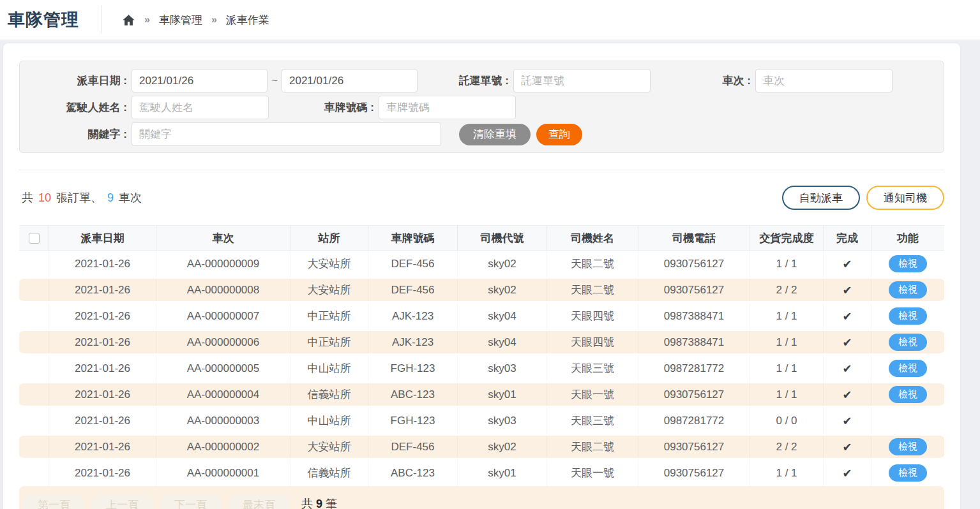 The image size is (980, 509). I want to click on station-cell: 信義站所, so click(329, 394).